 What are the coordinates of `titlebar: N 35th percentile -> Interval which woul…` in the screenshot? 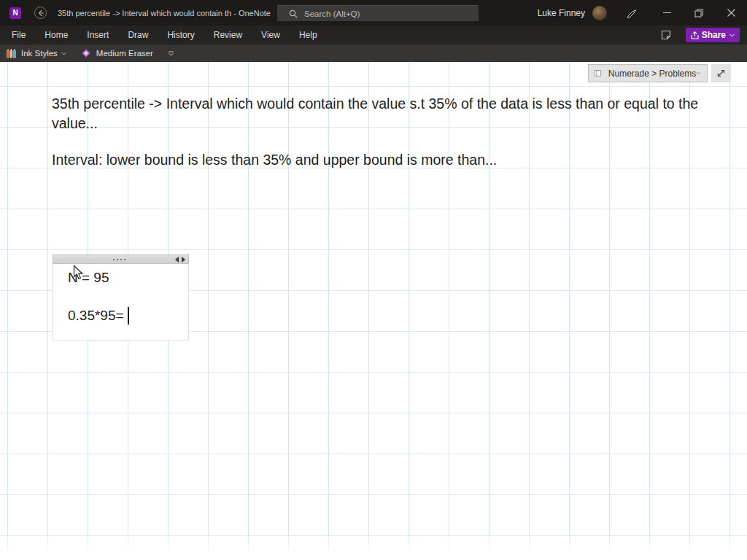 It's located at (374, 13).